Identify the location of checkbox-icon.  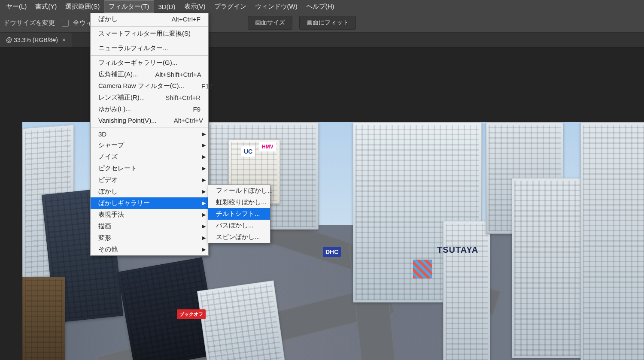
(65, 23).